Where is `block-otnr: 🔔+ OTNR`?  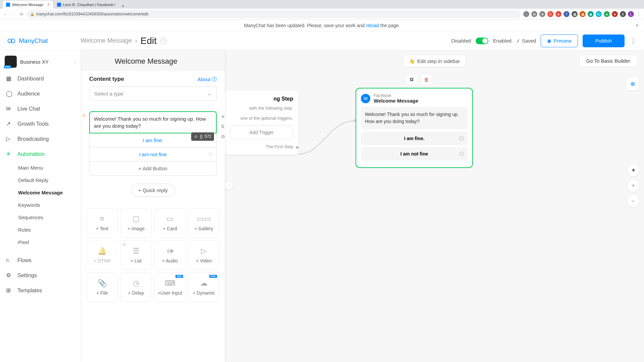
block-otnr: 🔔+ OTNR is located at coordinates (102, 255).